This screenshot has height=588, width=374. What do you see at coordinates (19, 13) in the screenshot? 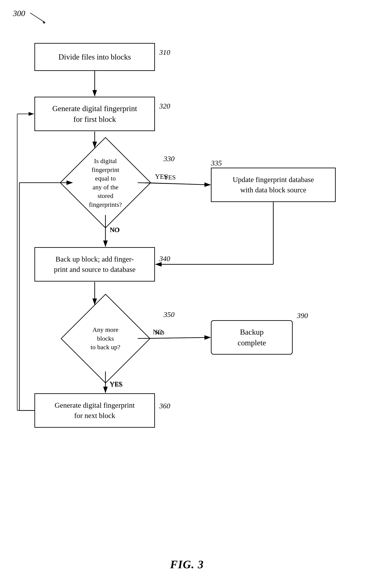
I see `figure-id-label: 300` at bounding box center [19, 13].